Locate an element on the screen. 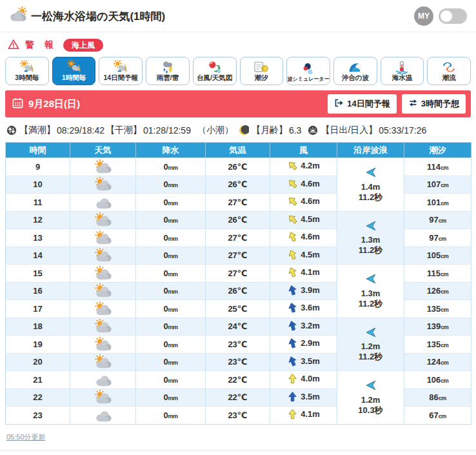 Image resolution: width=476 pixels, height=455 pixels. forecast-tab-bar: 3時間毎 1時間毎 14日間予報 雨雲/雷 is located at coordinates (238, 71).